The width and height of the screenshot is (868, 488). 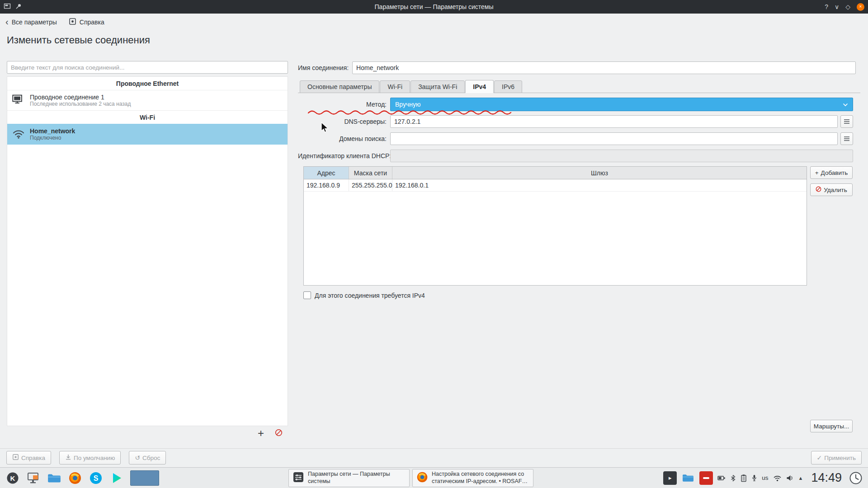 What do you see at coordinates (744, 478) in the screenshot?
I see `clipboard-icon` at bounding box center [744, 478].